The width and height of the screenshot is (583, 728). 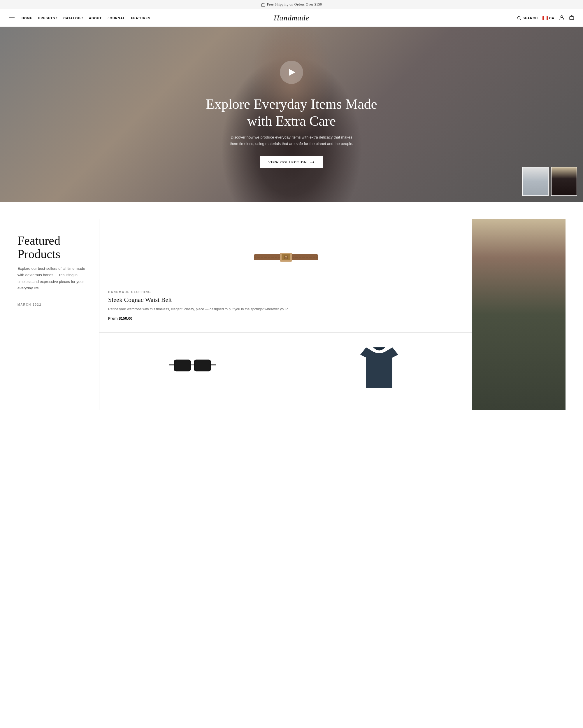 I want to click on product-desc-belt: Refine your wardrobe with this timeless,…, so click(x=286, y=309).